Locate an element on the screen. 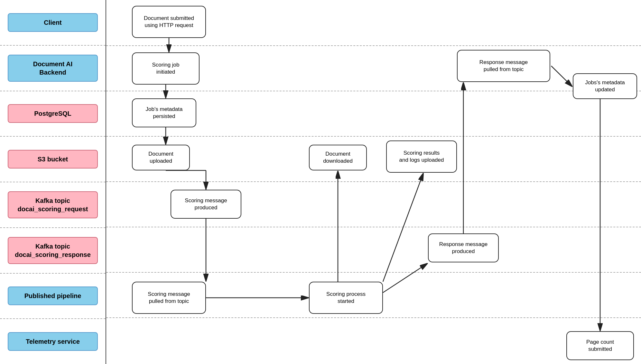  sidebar-label-telemetry: Telemetry service is located at coordinates (53, 341).